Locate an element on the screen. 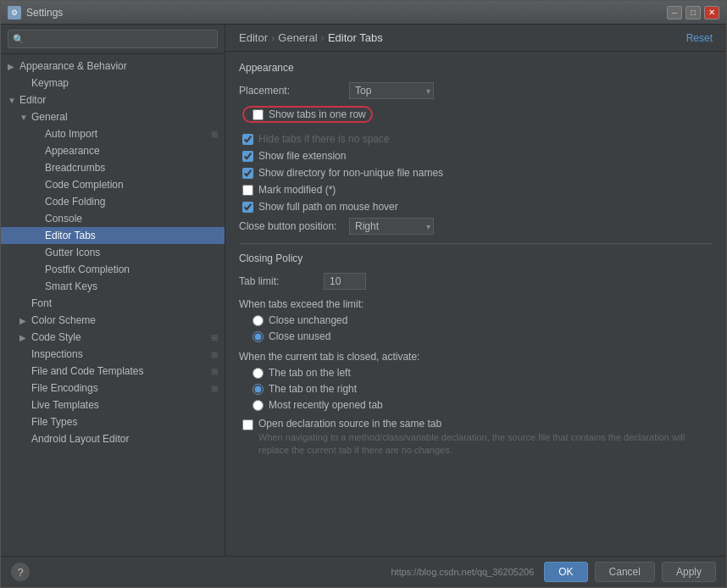 This screenshot has height=588, width=727. section-divider is located at coordinates (476, 244).